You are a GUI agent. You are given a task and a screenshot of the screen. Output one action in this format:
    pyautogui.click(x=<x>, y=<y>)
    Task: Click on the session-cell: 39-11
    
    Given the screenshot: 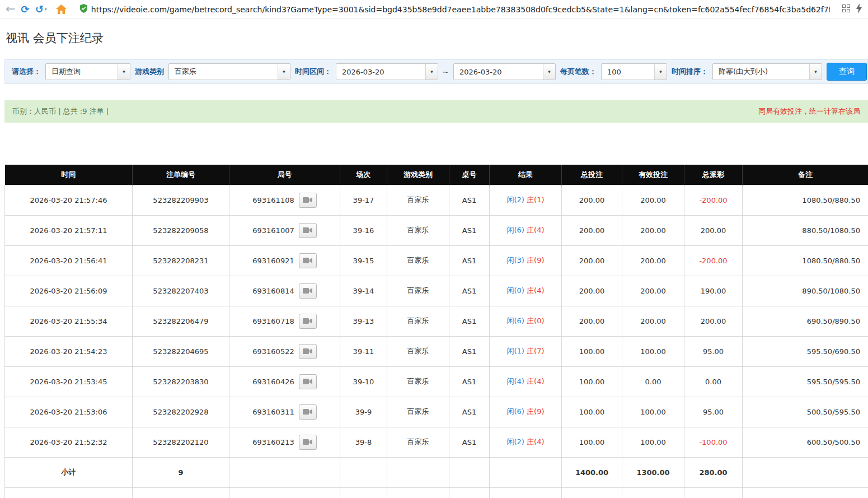 What is the action you would take?
    pyautogui.click(x=364, y=351)
    